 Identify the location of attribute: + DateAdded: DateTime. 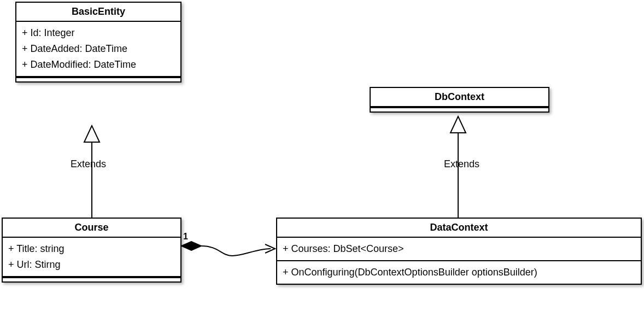
(98, 49).